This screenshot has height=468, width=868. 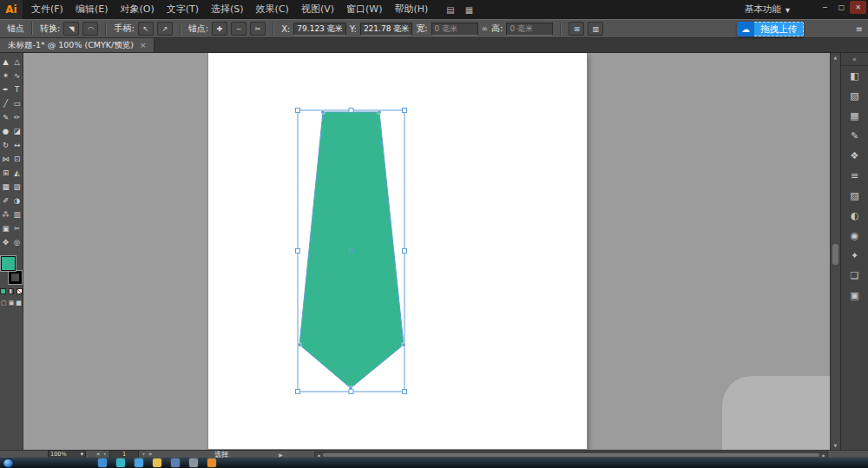 I want to click on link-dimensions-icon: ∞, so click(x=485, y=29).